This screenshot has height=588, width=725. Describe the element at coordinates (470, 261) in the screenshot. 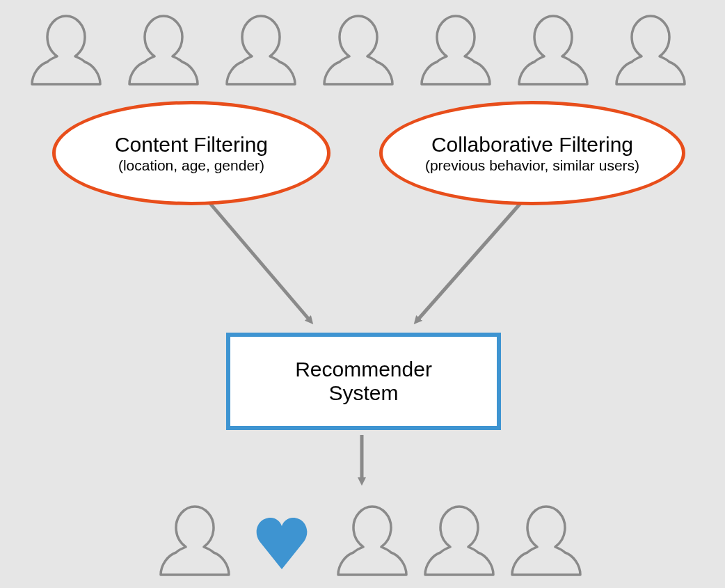

I see `arrow-collab-to-recommender` at that location.